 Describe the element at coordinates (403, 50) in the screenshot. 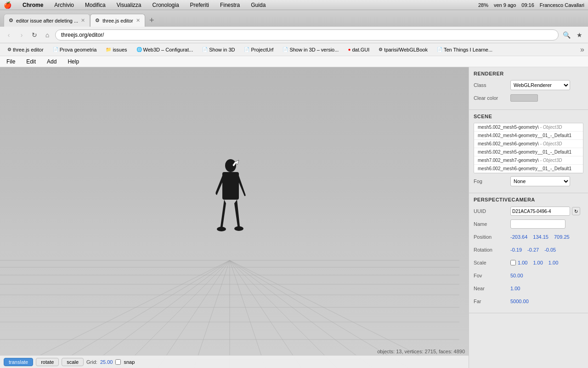

I see `bookmark-tparisi: ⚙ tparisi/WebGLBook` at that location.